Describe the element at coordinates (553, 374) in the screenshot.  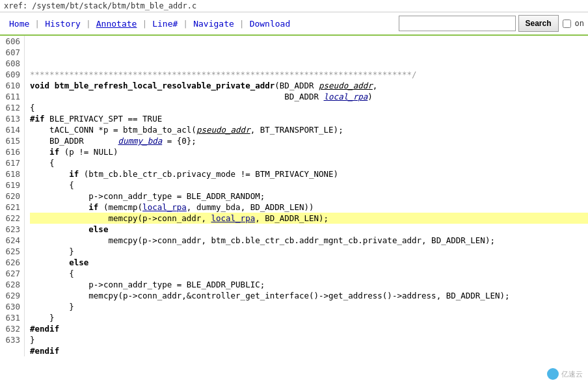
I see `watermark-icon` at that location.